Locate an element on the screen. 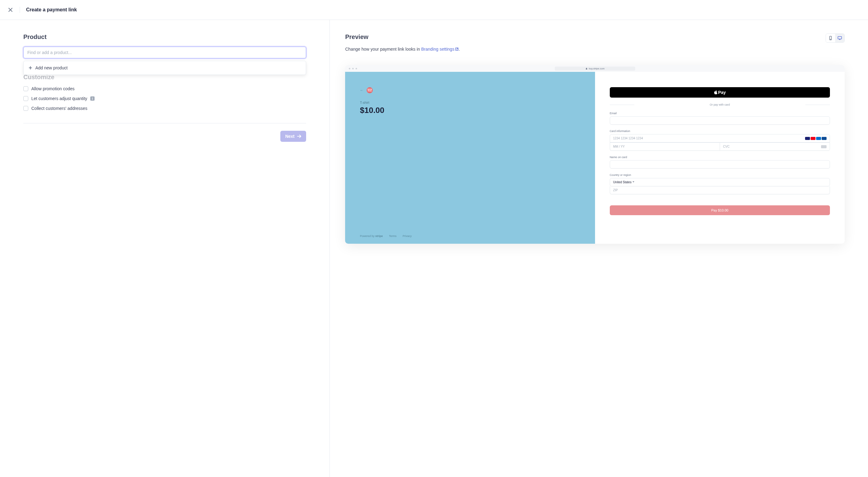  cvc-icon is located at coordinates (824, 147).